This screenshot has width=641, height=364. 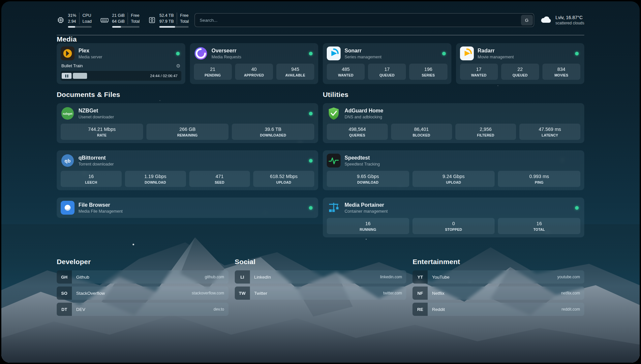 What do you see at coordinates (364, 111) in the screenshot?
I see `app-name: AdGuard Home` at bounding box center [364, 111].